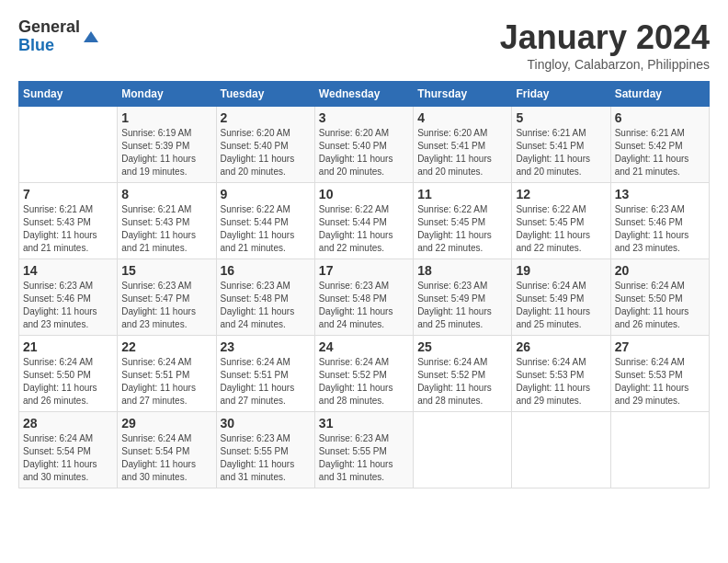 This screenshot has height=563, width=728. I want to click on day-header-friday: Friday, so click(561, 94).